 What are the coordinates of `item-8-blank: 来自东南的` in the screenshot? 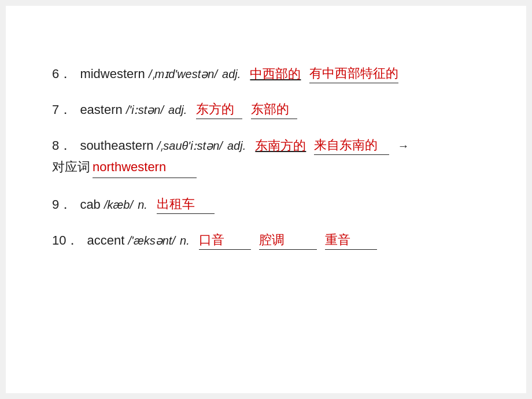 It's located at (352, 145).